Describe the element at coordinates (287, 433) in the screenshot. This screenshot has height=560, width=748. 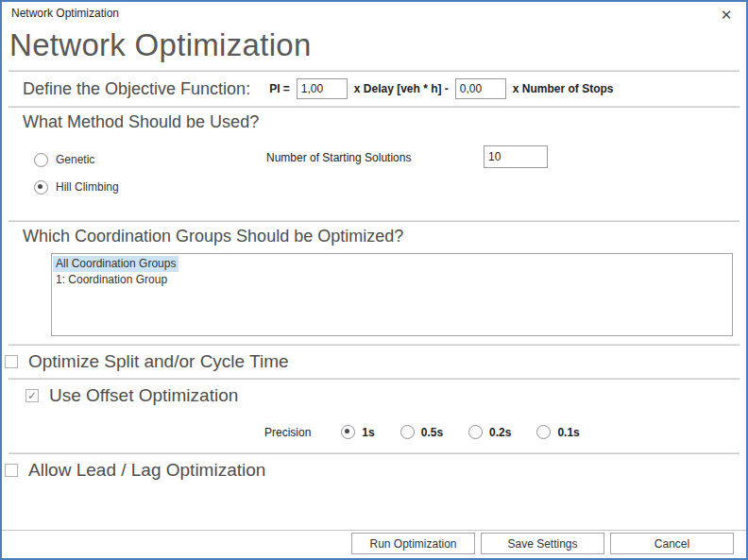
I see `precision-label: Precision` at that location.